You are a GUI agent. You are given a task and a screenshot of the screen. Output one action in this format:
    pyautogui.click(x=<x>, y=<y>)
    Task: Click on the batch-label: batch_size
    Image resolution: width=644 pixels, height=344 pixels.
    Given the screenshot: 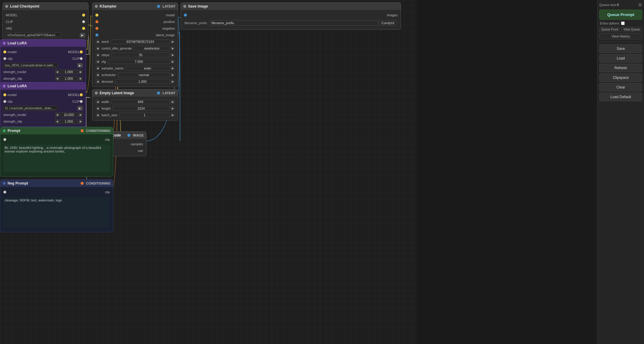 What is the action you would take?
    pyautogui.click(x=109, y=115)
    